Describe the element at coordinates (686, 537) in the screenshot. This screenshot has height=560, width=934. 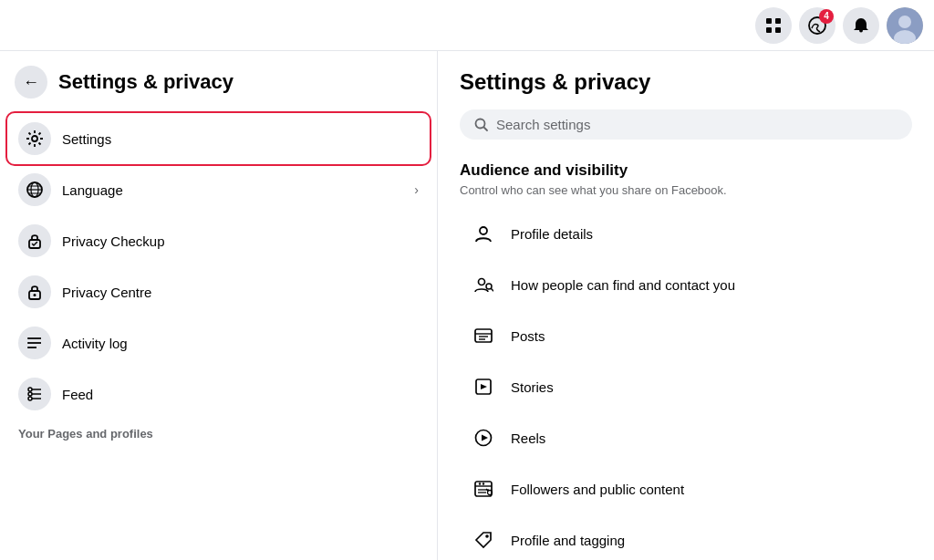
I see `settings-item-profile-tagging: Profile and tagging` at that location.